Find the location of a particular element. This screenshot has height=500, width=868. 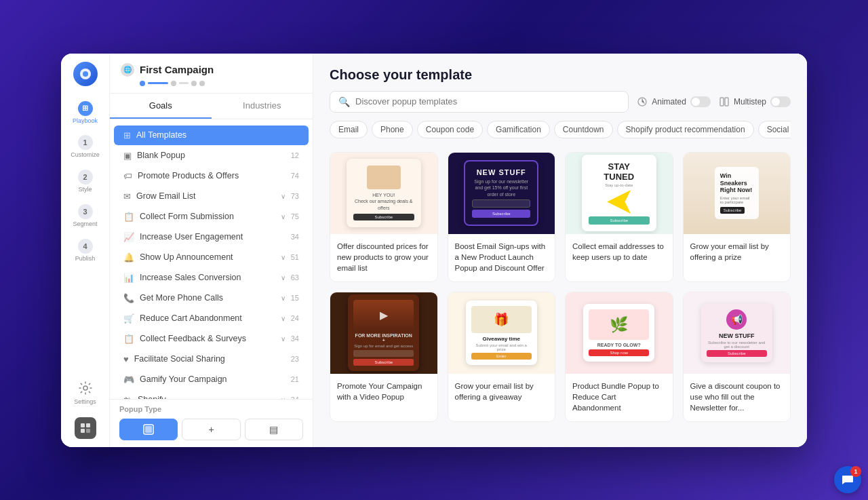

mini-giveaway-6: 🎁 Giveaway time Submit your email and wi… is located at coordinates (502, 332).